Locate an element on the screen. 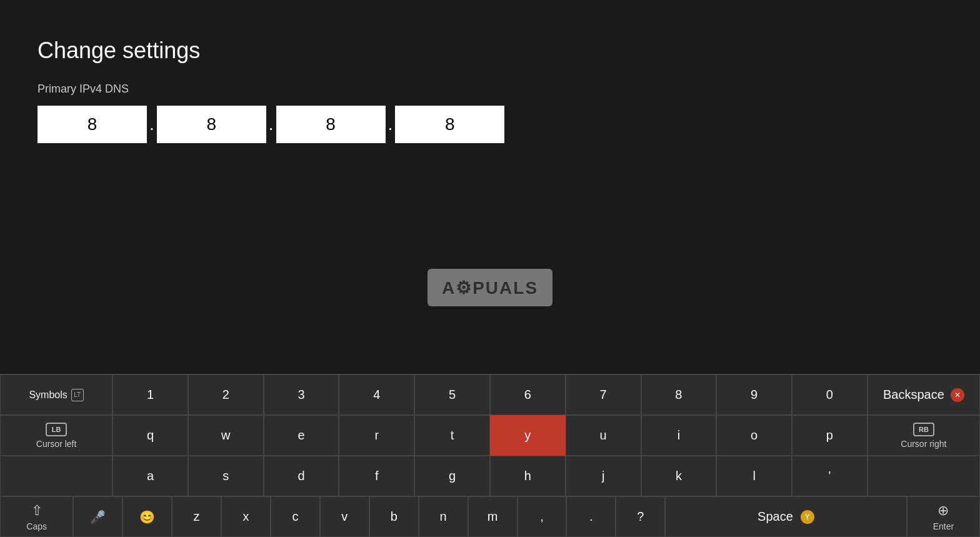 The width and height of the screenshot is (980, 537). keyboard-row-3: a s d f g h j k l ' is located at coordinates (490, 476).